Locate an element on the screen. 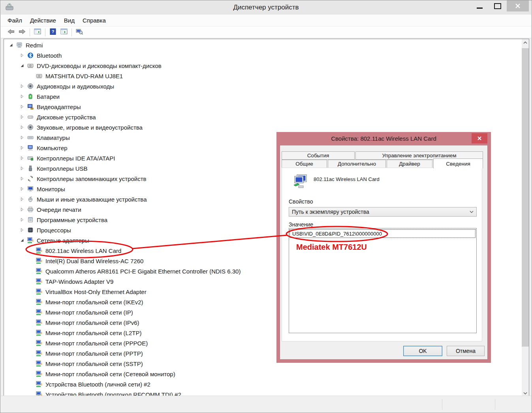 The height and width of the screenshot is (413, 532). tab-драйвер: Драйвер is located at coordinates (410, 164).